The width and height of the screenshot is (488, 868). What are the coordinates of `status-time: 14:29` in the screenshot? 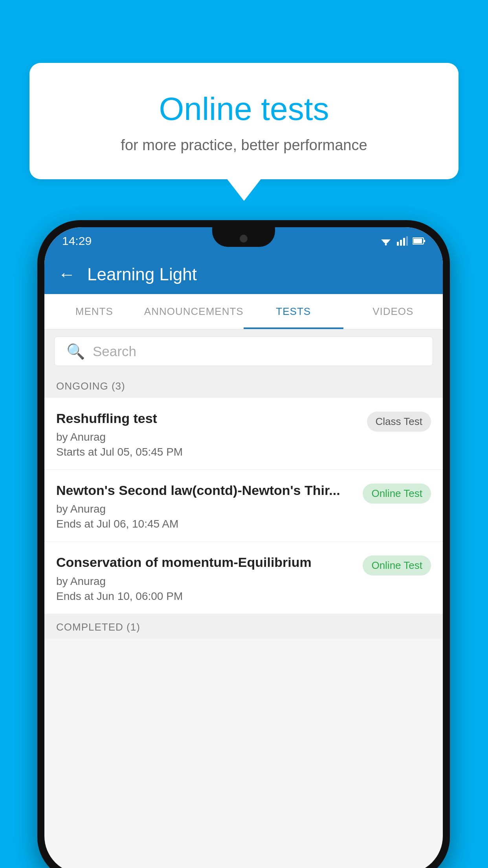 It's located at (77, 241).